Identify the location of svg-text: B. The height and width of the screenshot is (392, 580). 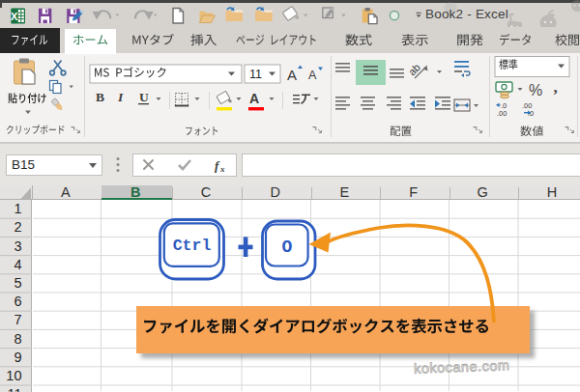
(101, 97).